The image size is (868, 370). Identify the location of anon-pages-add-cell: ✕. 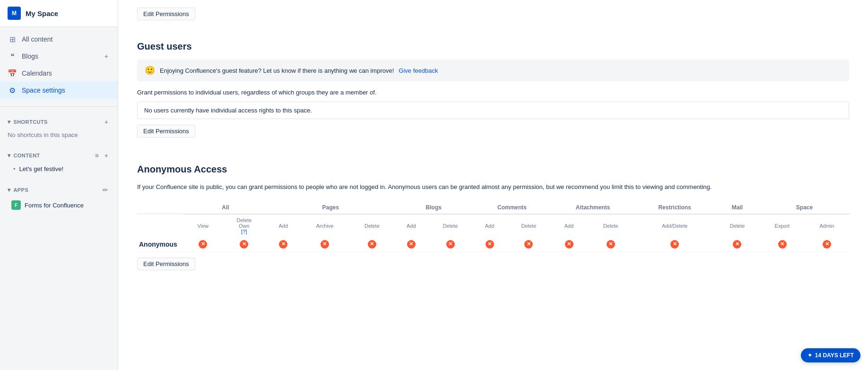
(284, 245).